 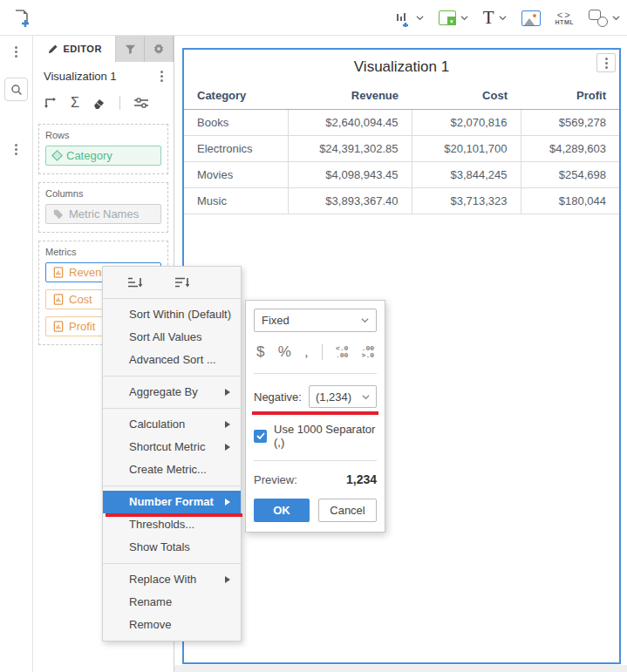 I want to click on cell-cost: $3,844,245, so click(x=466, y=175).